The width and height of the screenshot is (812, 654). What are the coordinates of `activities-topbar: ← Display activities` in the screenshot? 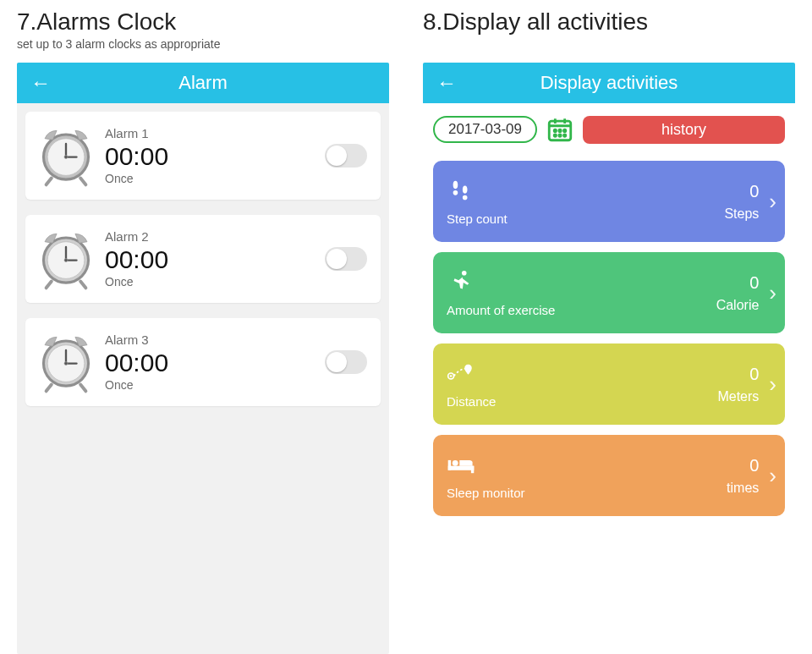 It's located at (609, 83).